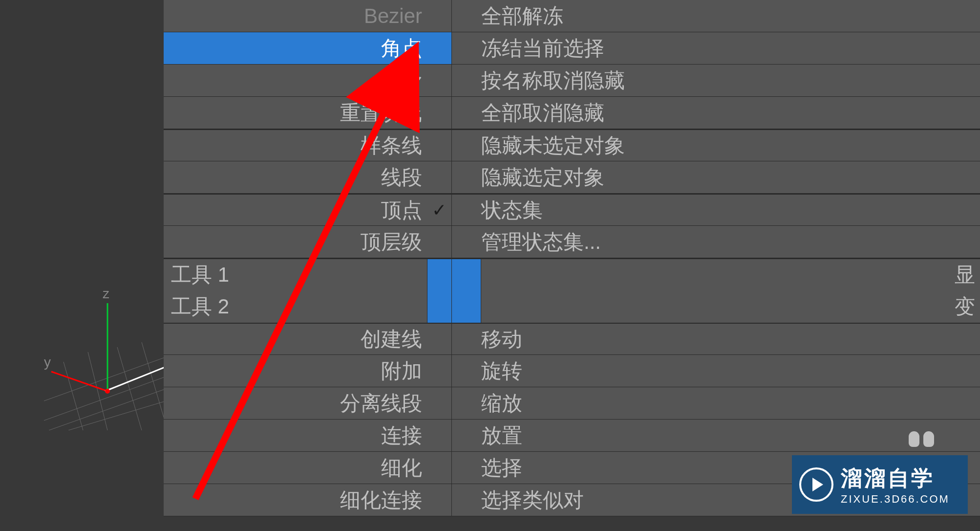  I want to click on menu-label: 状态集, so click(512, 210).